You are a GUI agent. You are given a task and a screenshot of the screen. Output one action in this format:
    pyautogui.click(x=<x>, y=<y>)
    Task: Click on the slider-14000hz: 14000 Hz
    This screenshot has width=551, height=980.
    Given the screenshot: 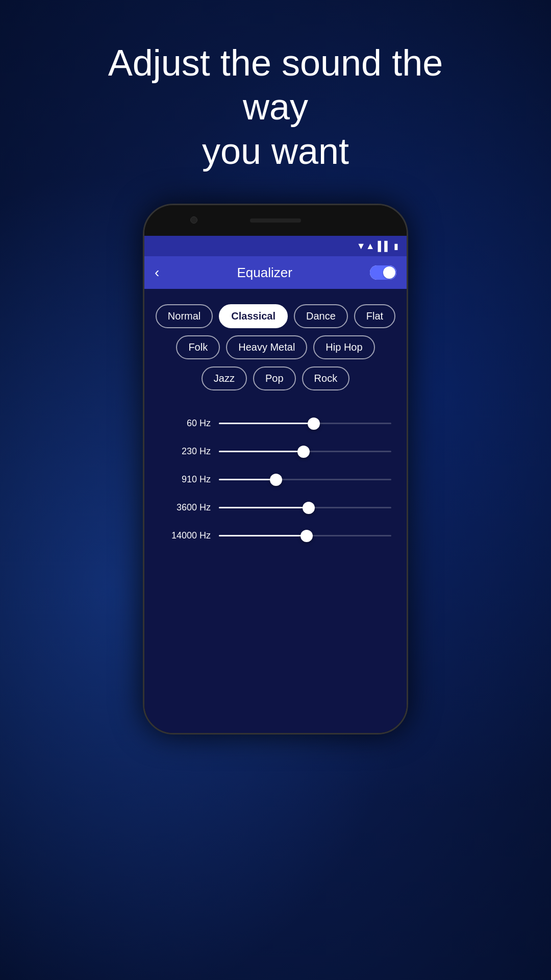 What is the action you would take?
    pyautogui.click(x=276, y=536)
    